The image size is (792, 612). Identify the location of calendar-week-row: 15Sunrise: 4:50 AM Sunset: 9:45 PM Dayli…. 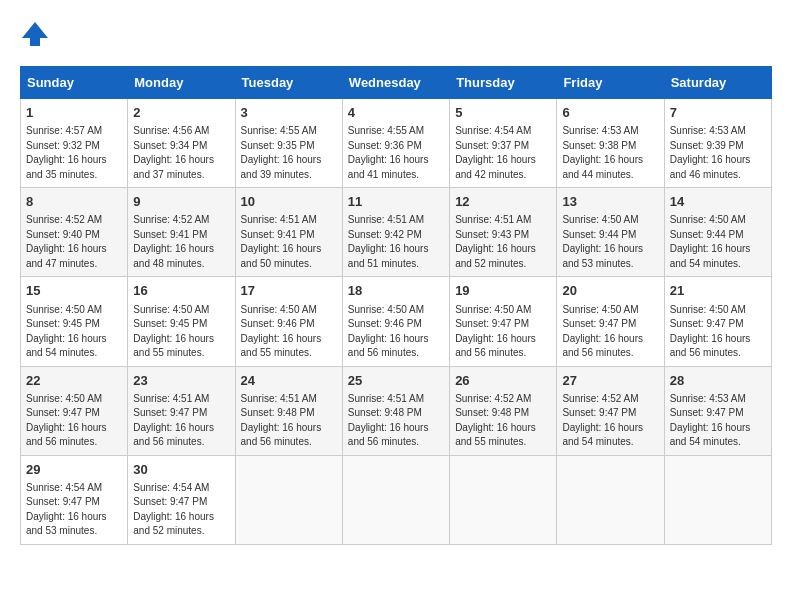
(396, 322).